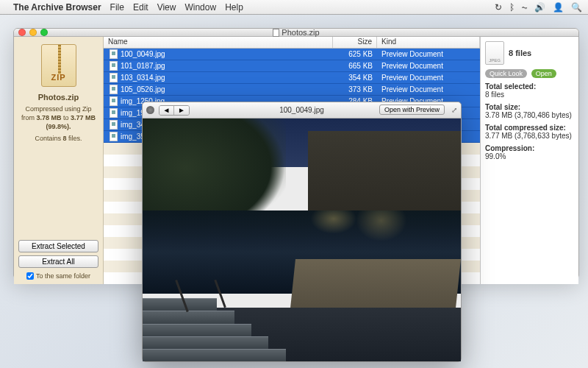  What do you see at coordinates (292, 78) in the screenshot?
I see `table-row: 103_0314.jpg354 KBPreview Document` at bounding box center [292, 78].